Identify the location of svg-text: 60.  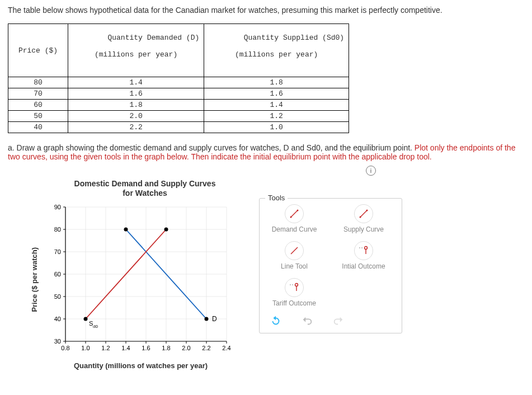
(58, 274).